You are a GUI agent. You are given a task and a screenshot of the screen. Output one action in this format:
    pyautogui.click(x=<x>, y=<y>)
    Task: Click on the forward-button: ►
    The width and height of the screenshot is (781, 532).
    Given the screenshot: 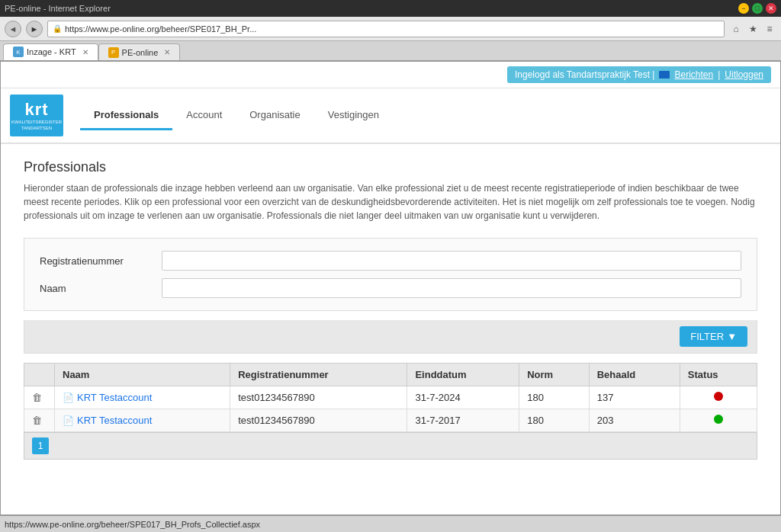 What is the action you would take?
    pyautogui.click(x=34, y=29)
    